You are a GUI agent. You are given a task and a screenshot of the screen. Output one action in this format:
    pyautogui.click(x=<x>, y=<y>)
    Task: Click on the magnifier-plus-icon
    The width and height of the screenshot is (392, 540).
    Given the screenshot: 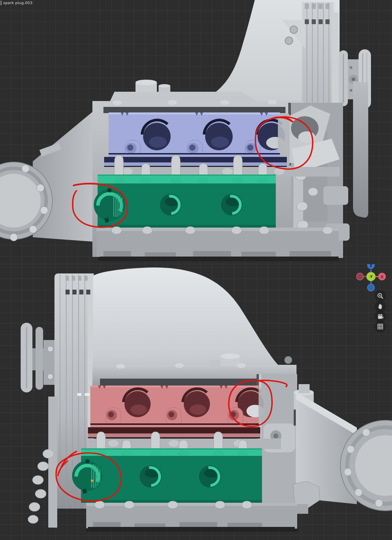 What is the action you would take?
    pyautogui.click(x=380, y=296)
    